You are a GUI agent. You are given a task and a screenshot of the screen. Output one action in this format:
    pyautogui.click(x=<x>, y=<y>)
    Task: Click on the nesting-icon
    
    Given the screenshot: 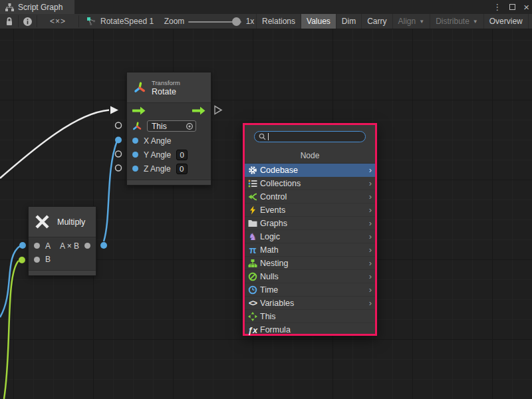 What is the action you would take?
    pyautogui.click(x=253, y=263)
    